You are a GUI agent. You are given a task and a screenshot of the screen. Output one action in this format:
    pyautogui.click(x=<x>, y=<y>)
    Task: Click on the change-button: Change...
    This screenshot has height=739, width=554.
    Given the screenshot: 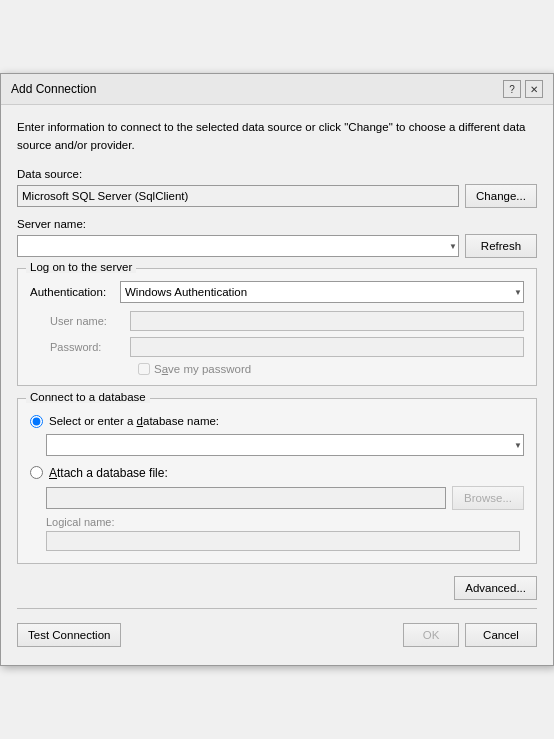 What is the action you would take?
    pyautogui.click(x=501, y=196)
    